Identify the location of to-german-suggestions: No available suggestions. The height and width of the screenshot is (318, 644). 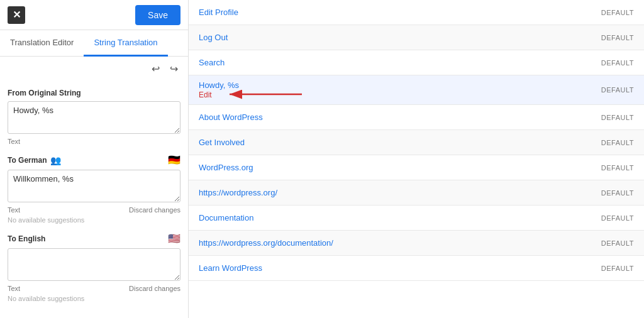
(94, 220).